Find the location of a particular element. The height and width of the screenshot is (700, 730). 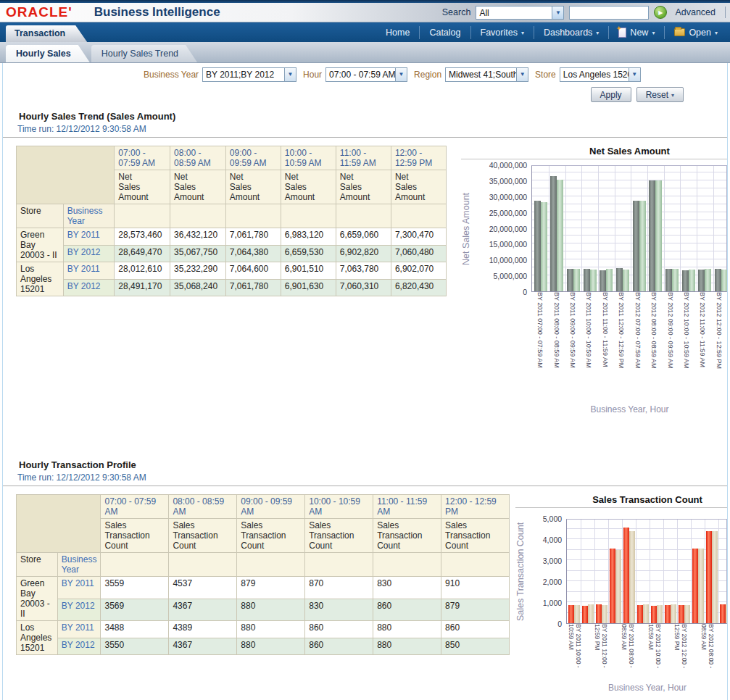

nav-item-favorites: Favorites▾ is located at coordinates (502, 33).